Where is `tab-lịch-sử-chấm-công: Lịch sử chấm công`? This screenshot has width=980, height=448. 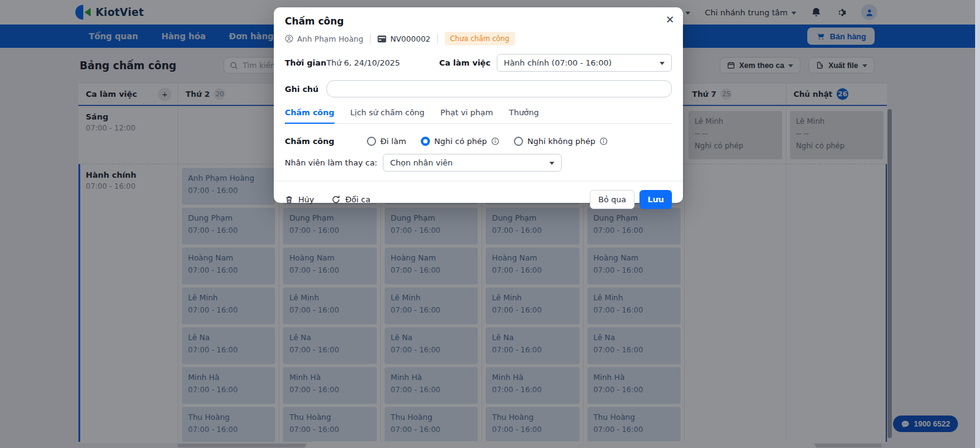 tab-lịch-sử-chấm-công: Lịch sử chấm công is located at coordinates (387, 116).